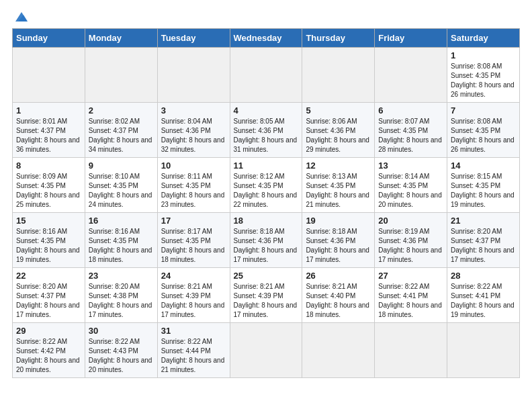 The image size is (532, 411). Describe the element at coordinates (266, 240) in the screenshot. I see `calendar-cell: 18Sunrise: 8:18 AMSunset: 4:36 PMDayligh…` at that location.